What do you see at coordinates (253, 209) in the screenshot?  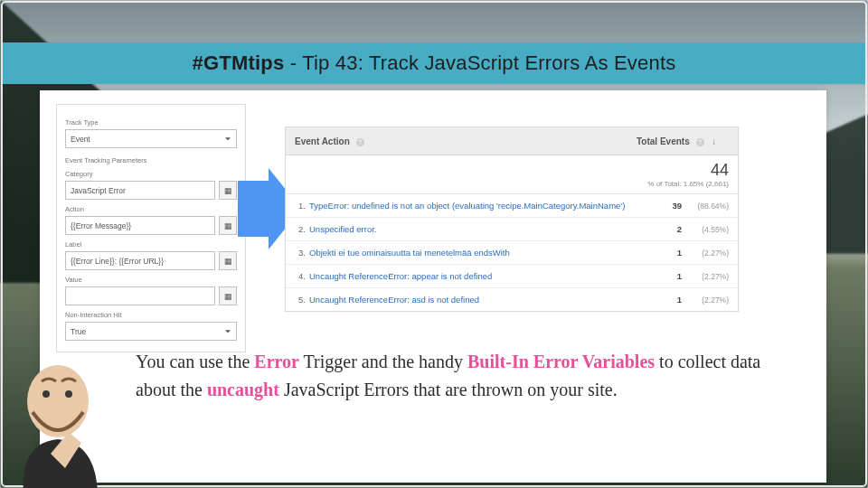 I see `arrow-icon` at bounding box center [253, 209].